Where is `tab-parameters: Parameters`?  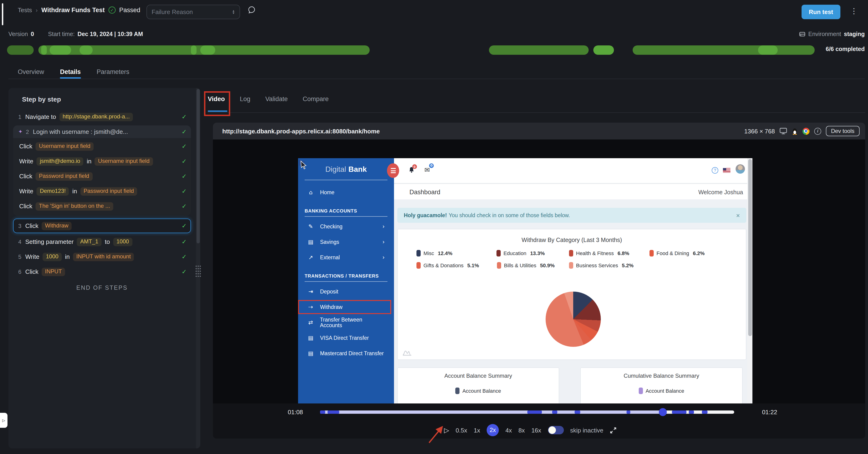
tab-parameters: Parameters is located at coordinates (113, 72).